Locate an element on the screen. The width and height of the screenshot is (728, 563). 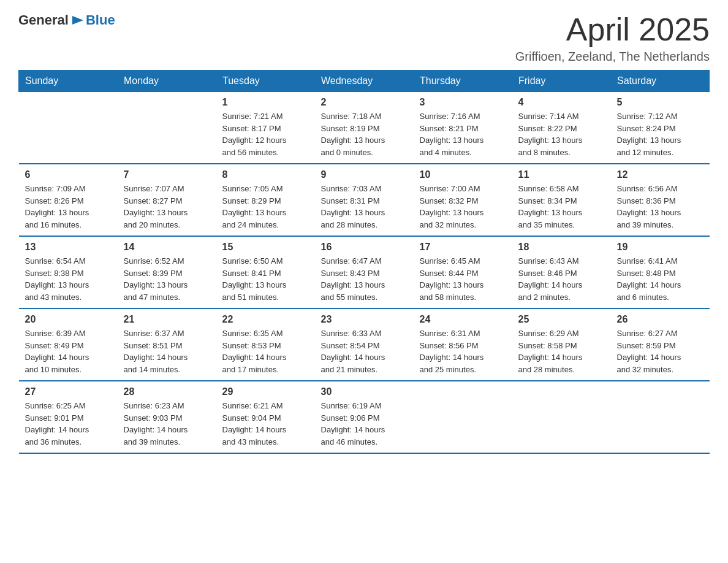
calendar-cell: 7Sunrise: 7:07 AMSunset: 8:27 PMDaylight… is located at coordinates (167, 200).